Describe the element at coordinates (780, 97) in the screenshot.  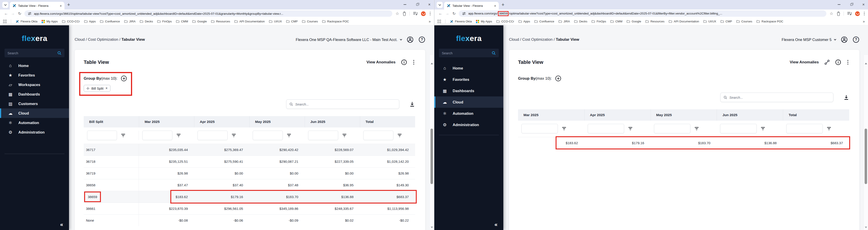
I see `table-search-input` at that location.